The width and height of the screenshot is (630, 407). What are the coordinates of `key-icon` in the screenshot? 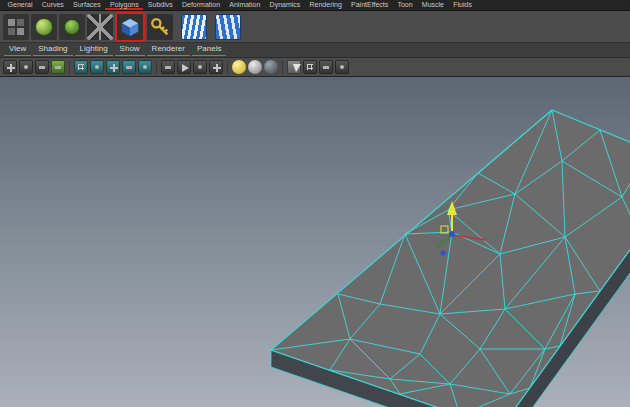 It's located at (160, 27).